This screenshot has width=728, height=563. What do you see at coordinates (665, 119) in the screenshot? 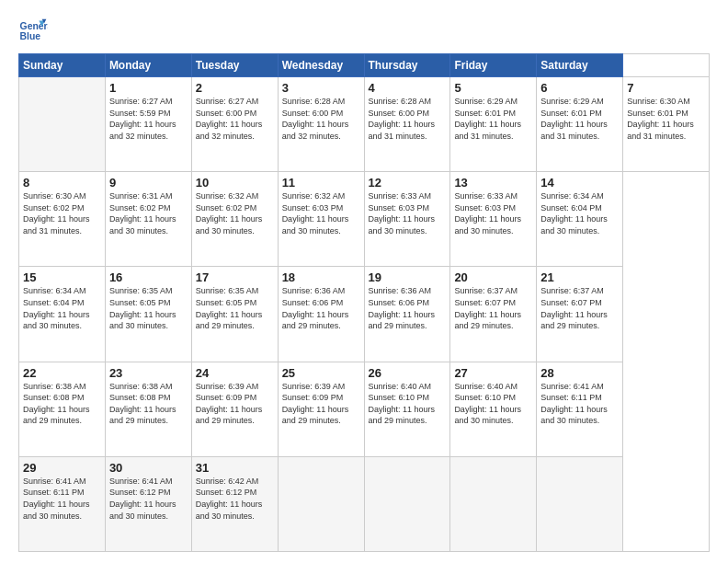
I see `day-info: Sunrise: 6:30 AM Sunset: 6:01 PM Dayligh…` at bounding box center [665, 119].